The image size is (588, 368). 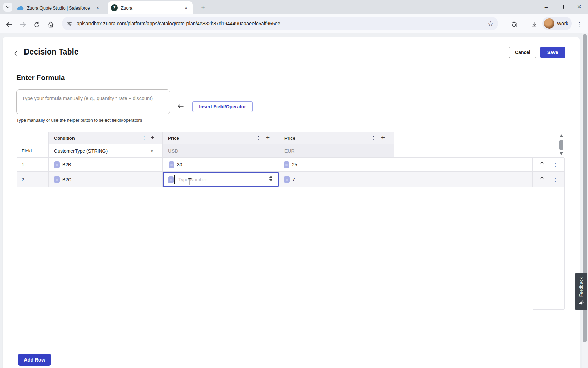 What do you see at coordinates (562, 24) in the screenshot?
I see `profile-name: Work` at bounding box center [562, 24].